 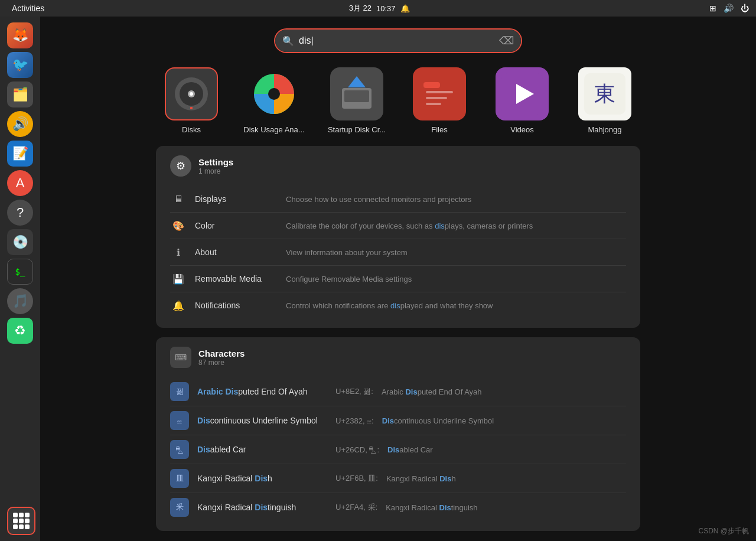 I want to click on power-icon: ⏻, so click(x=745, y=8).